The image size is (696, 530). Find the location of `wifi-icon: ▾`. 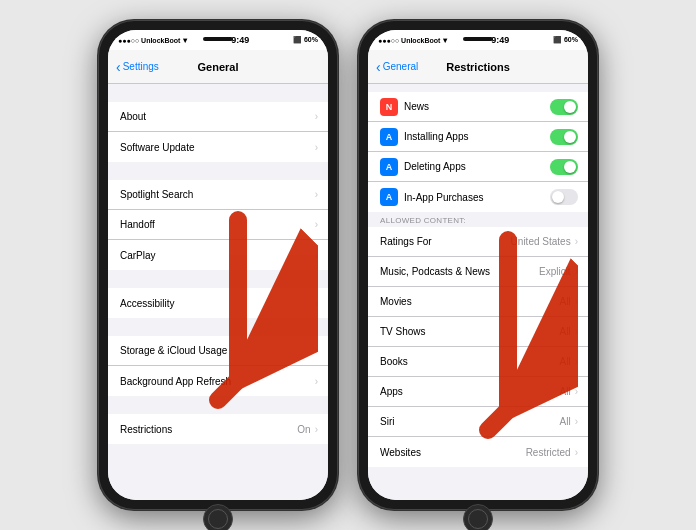

wifi-icon: ▾ is located at coordinates (185, 40).